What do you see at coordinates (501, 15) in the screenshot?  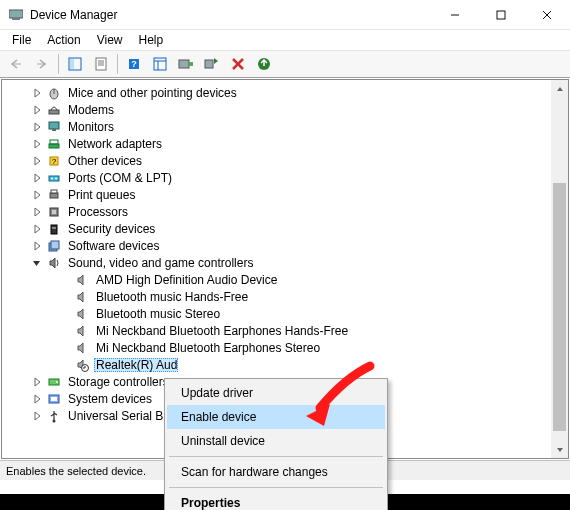 I see `window-buttons` at bounding box center [501, 15].